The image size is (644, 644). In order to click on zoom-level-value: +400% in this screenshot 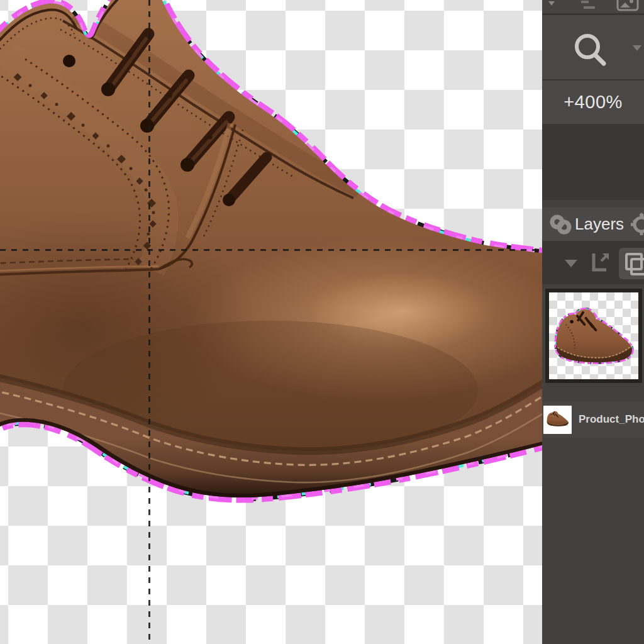, I will do `click(593, 102)`.